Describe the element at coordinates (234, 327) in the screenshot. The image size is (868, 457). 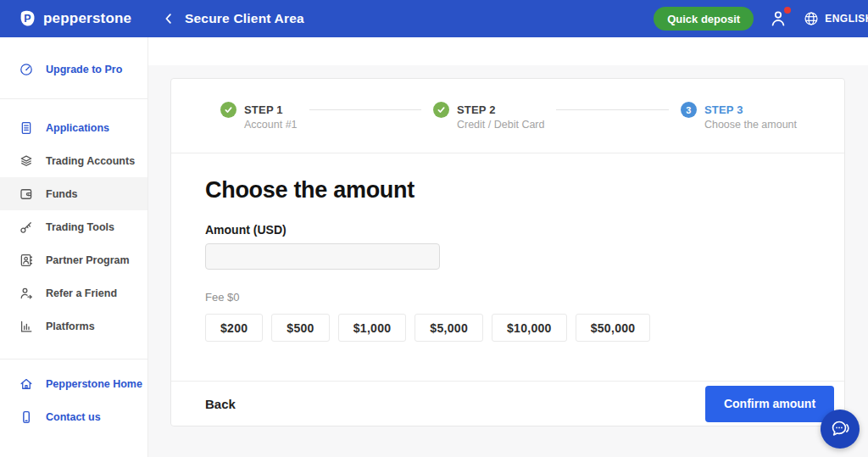
I see `preset-amount-button: $200` at that location.